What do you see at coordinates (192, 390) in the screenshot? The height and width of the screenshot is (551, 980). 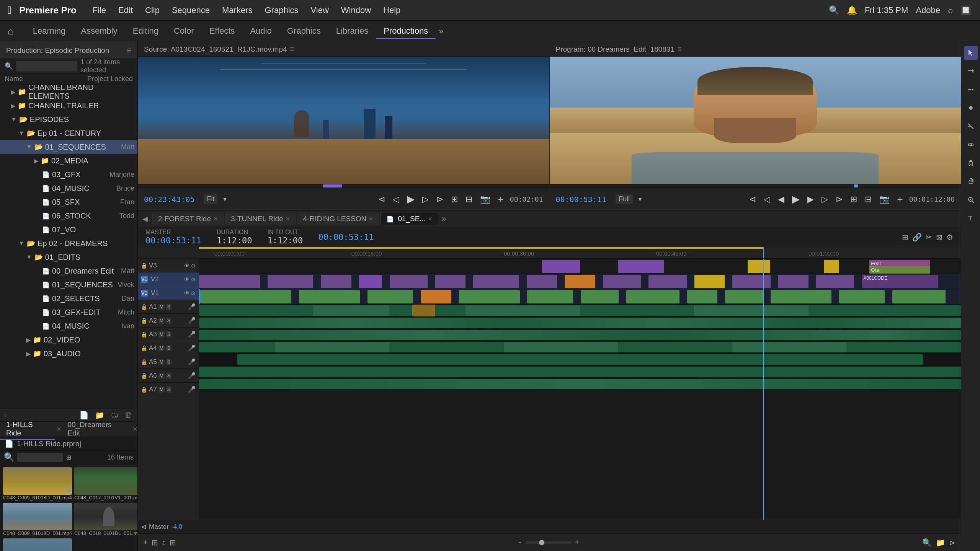 I see `track-mic-a7: 🎤` at bounding box center [192, 390].